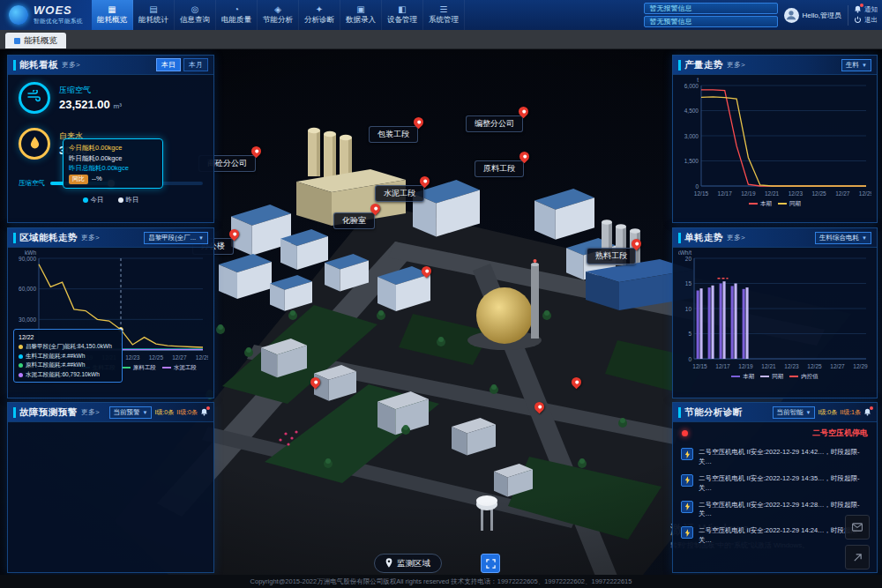  I want to click on legend-item-today: 今日, so click(93, 200).